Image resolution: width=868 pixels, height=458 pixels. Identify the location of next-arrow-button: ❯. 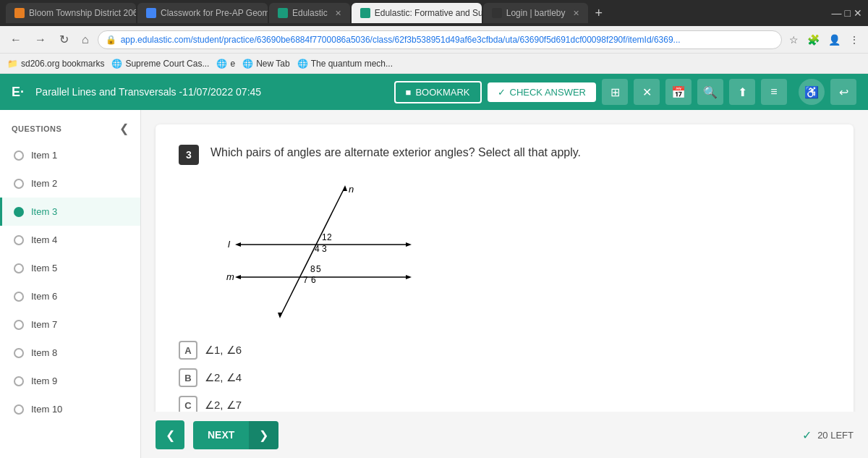
(263, 436).